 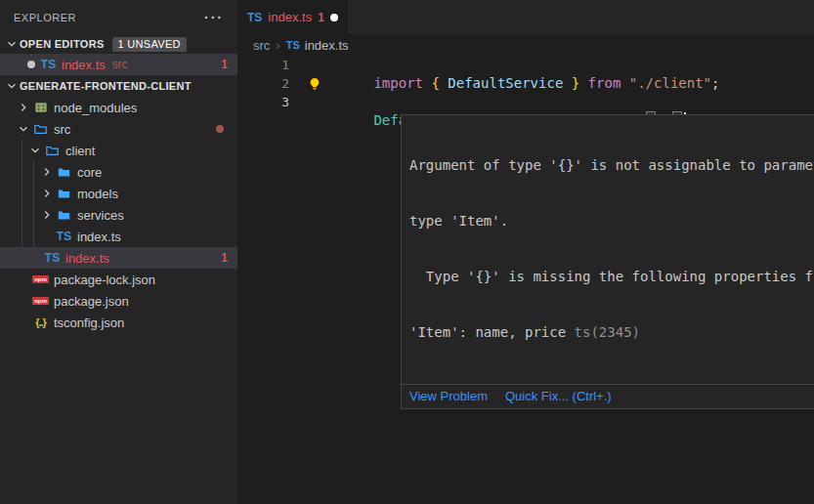 What do you see at coordinates (63, 44) in the screenshot?
I see `open-editors-label: OPEN EDITORS` at bounding box center [63, 44].